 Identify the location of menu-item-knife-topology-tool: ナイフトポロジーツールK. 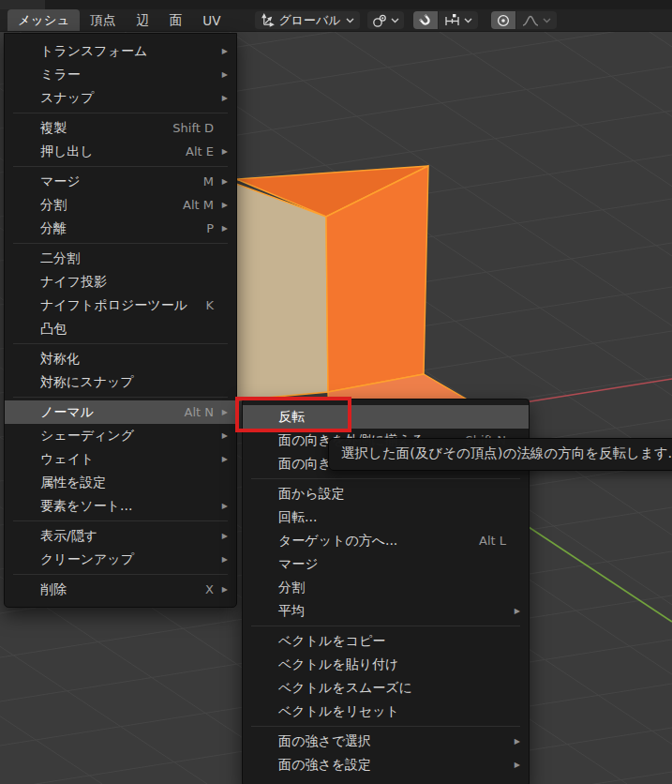
(120, 306).